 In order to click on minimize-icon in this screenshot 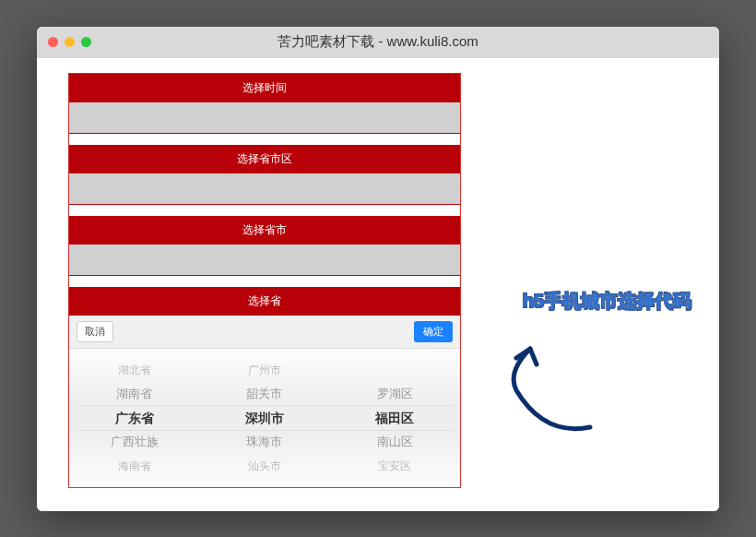, I will do `click(70, 42)`.